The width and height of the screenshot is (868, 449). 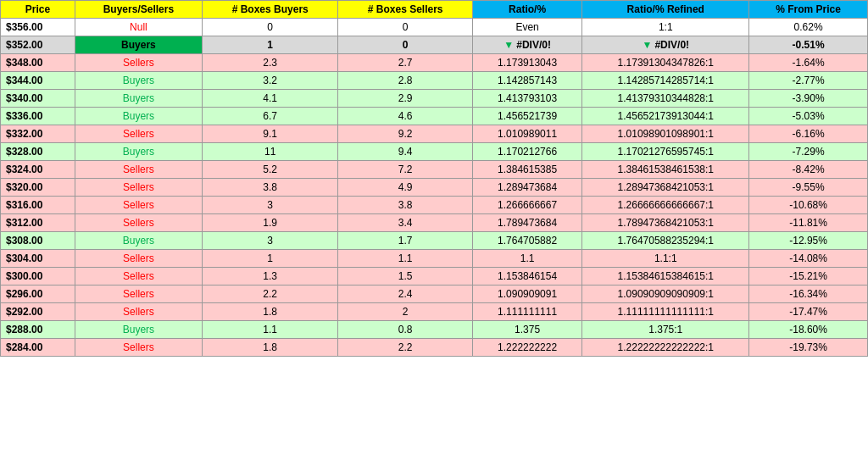 What do you see at coordinates (38, 312) in the screenshot?
I see `cell-price: $292.00` at bounding box center [38, 312].